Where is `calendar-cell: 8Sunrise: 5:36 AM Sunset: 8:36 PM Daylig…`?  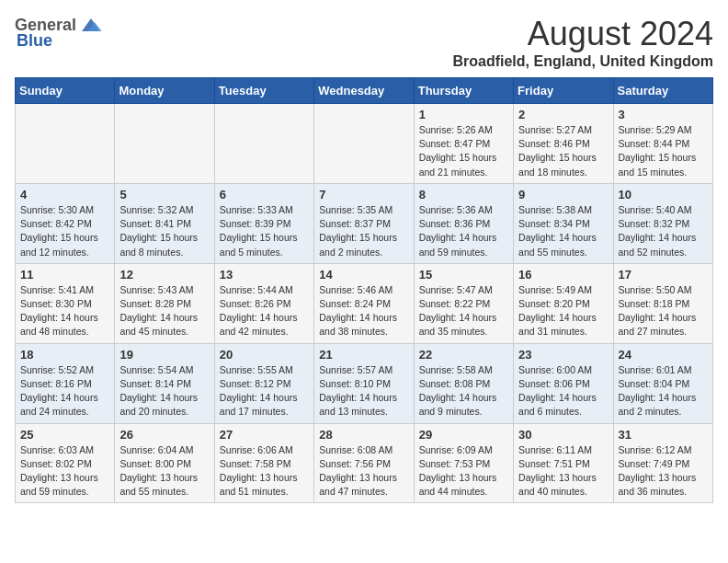
calendar-cell: 8Sunrise: 5:36 AM Sunset: 8:36 PM Daylig… is located at coordinates (463, 223).